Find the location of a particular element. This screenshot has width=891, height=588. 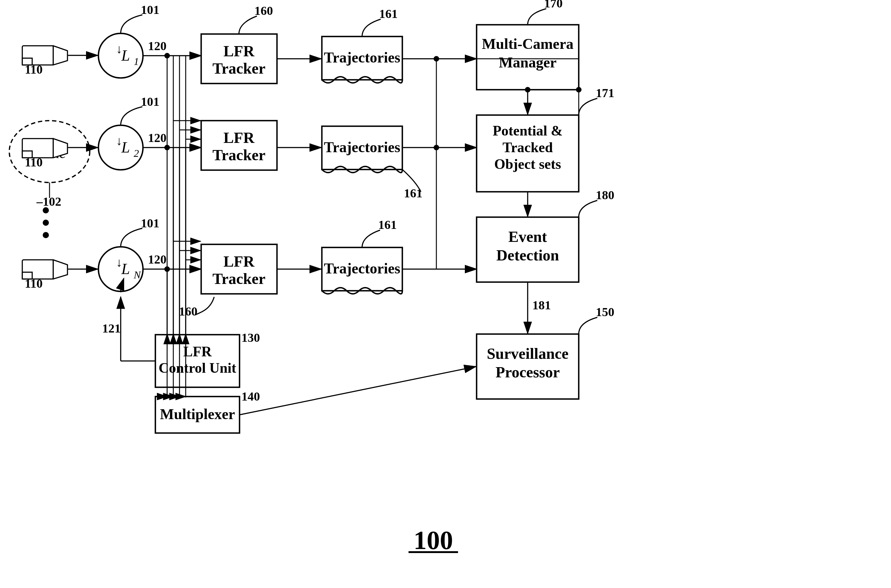

camera2-label: 110 is located at coordinates (34, 162).